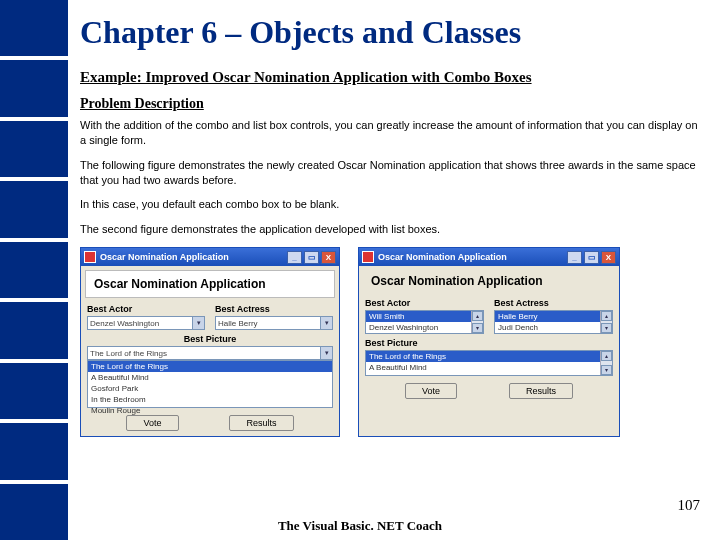 This screenshot has width=720, height=540. Describe the element at coordinates (390, 32) in the screenshot. I see `chapter-title: Chapter 6 – Objects and Classes` at that location.